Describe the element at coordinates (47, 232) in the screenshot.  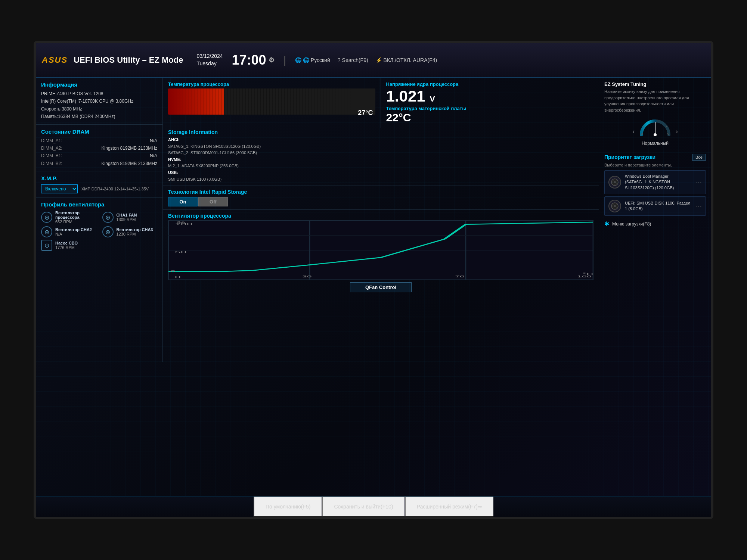
I see `fan-cha2-icon: ⊛` at that location.